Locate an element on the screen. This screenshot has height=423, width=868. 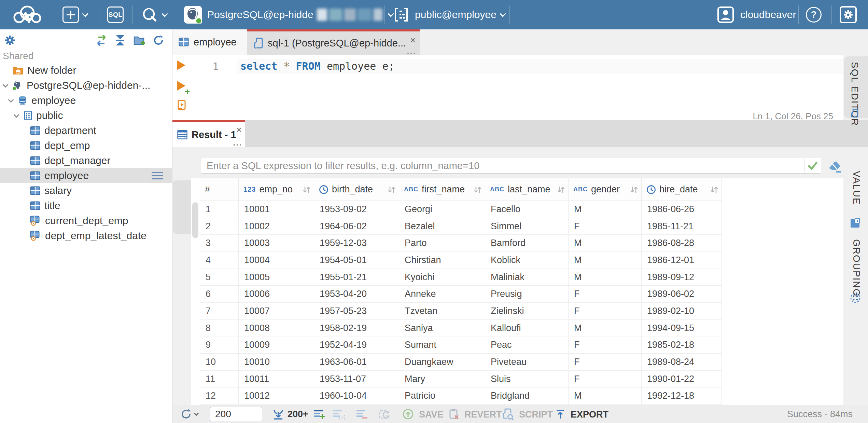
open-sql-editor-button: SQL is located at coordinates (115, 15).